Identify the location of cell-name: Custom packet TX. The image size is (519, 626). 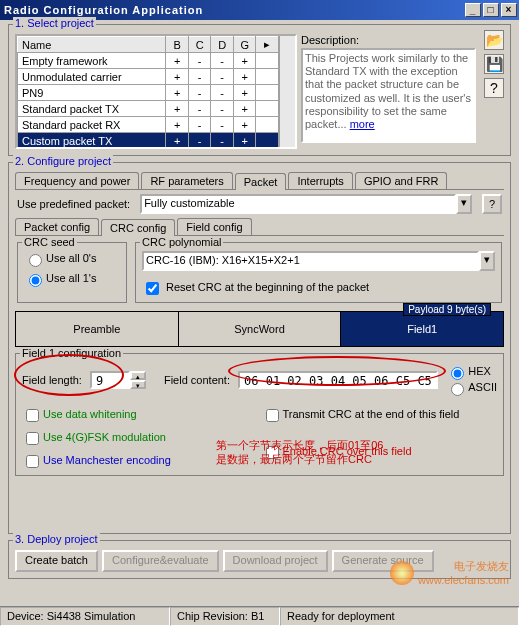
(92, 141).